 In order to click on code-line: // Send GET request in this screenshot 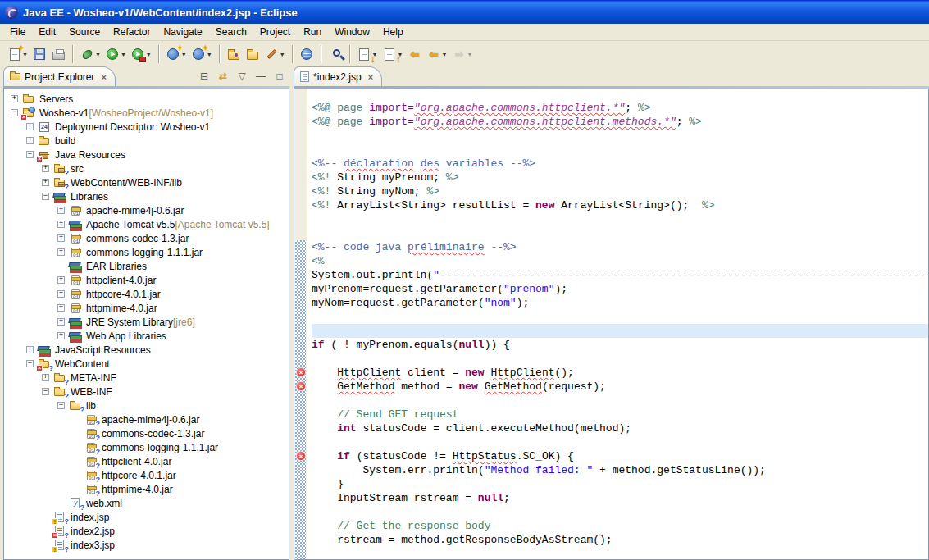, I will do `click(620, 415)`.